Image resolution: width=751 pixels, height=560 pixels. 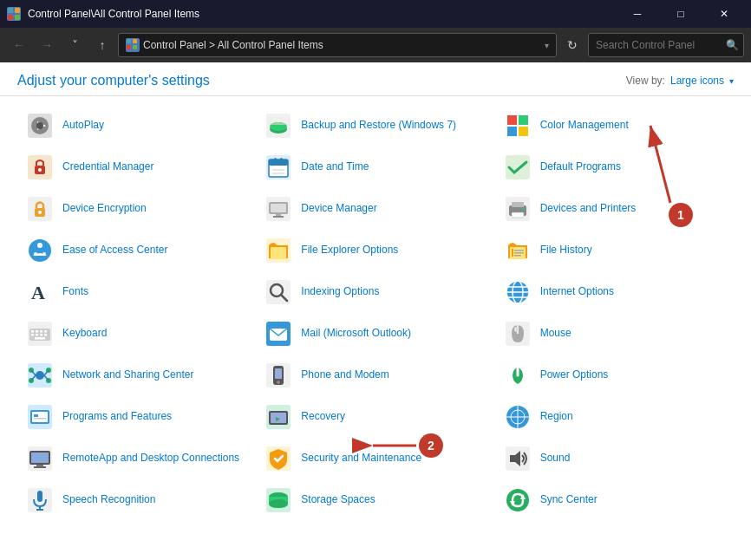 I want to click on item-storage: Storage Spaces, so click(x=375, y=500).